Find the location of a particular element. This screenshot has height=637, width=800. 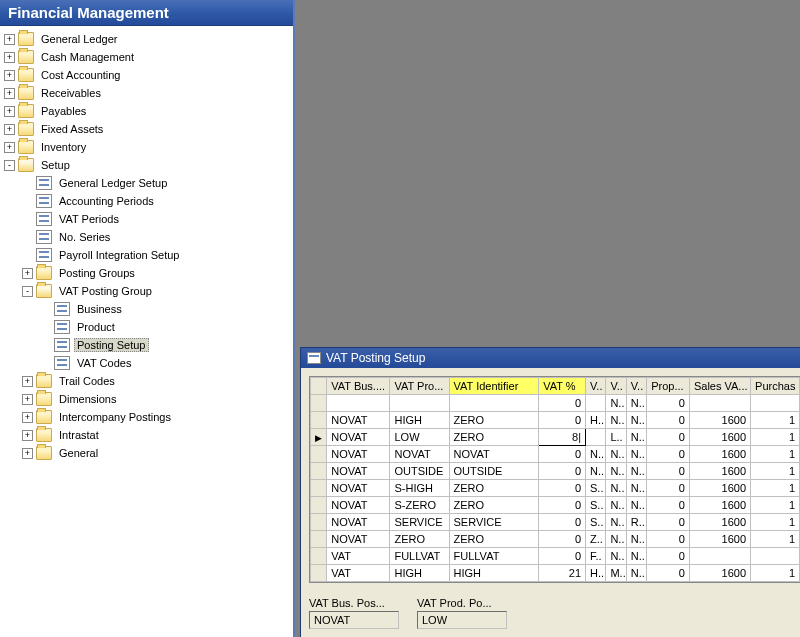

cell: Z.. is located at coordinates (596, 540).